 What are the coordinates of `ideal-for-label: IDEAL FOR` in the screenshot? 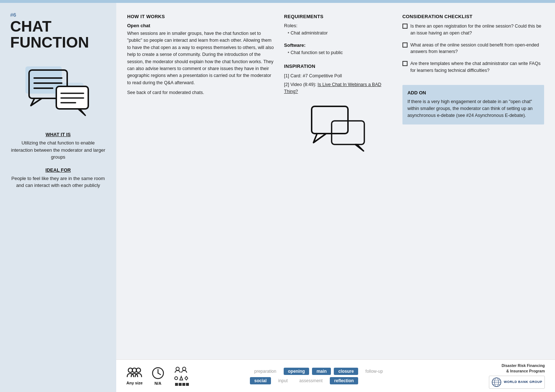 It's located at (58, 170).